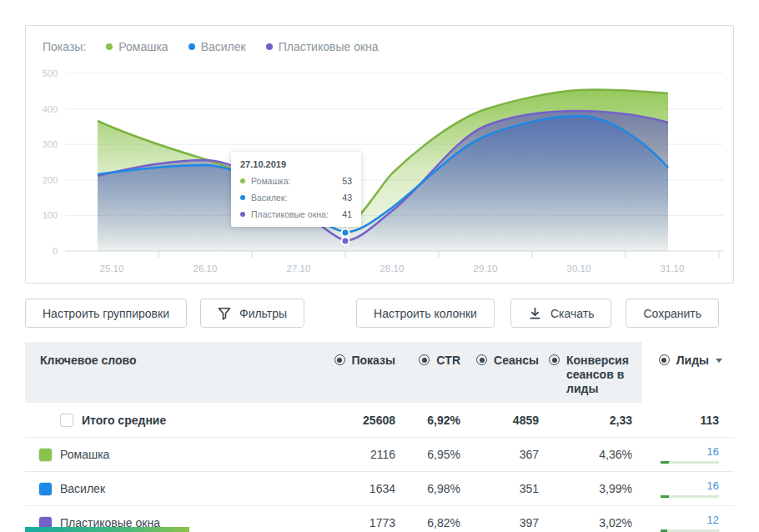 This screenshot has width=759, height=532. I want to click on table-row: Василек 1634 6,98% 351 3,99% 16, so click(380, 489).